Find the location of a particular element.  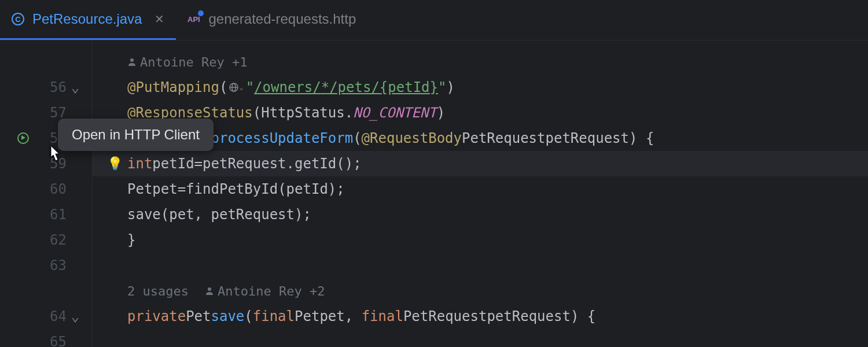

tab-label: PetResource.java is located at coordinates (87, 19).